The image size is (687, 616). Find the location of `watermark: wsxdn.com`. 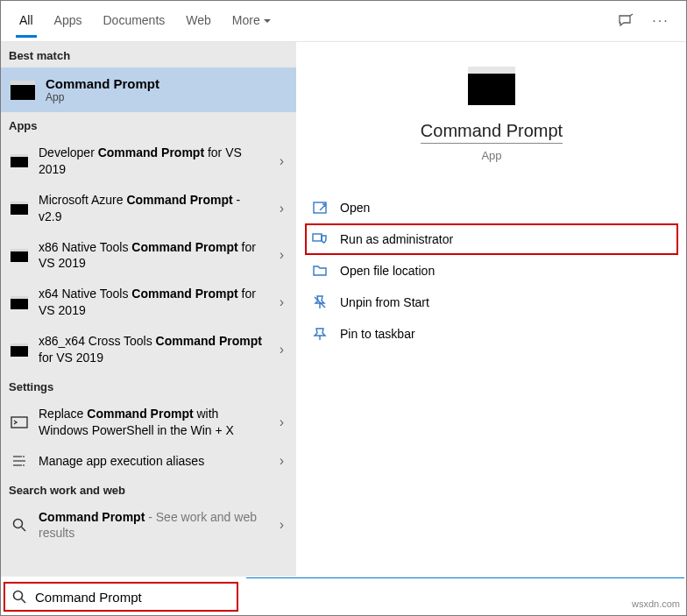

watermark: wsxdn.com is located at coordinates (655, 604).